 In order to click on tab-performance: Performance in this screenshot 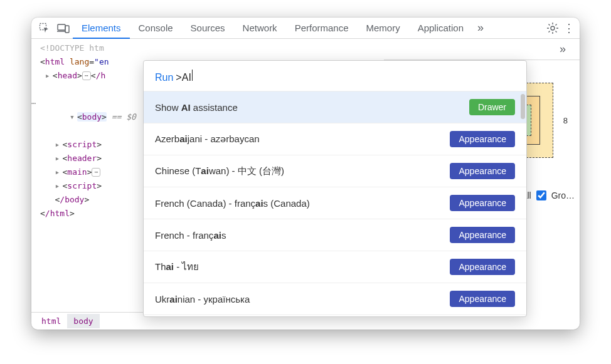, I will do `click(322, 28)`.